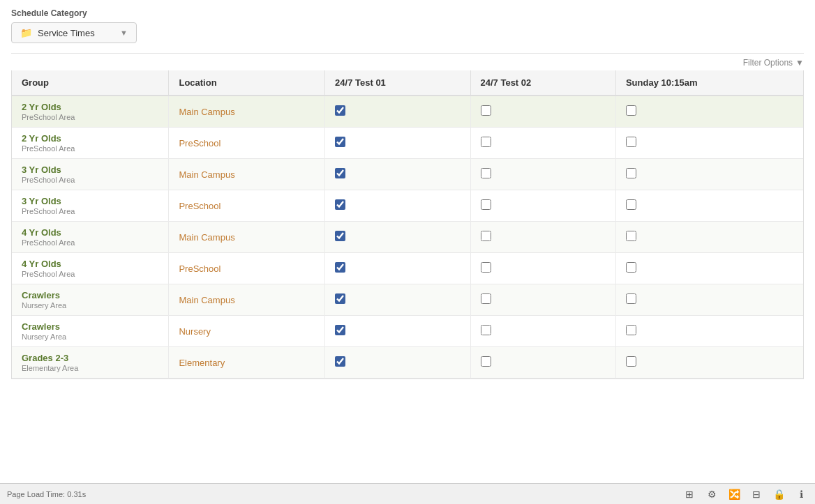  I want to click on checkbox-col2-row3, so click(486, 205).